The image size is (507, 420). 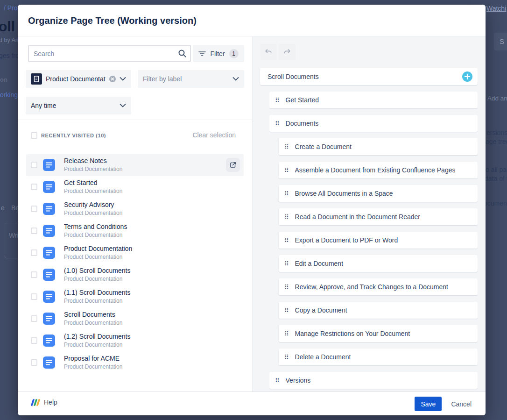 What do you see at coordinates (135, 187) in the screenshot?
I see `list-item: Get Started Product Documentation` at bounding box center [135, 187].